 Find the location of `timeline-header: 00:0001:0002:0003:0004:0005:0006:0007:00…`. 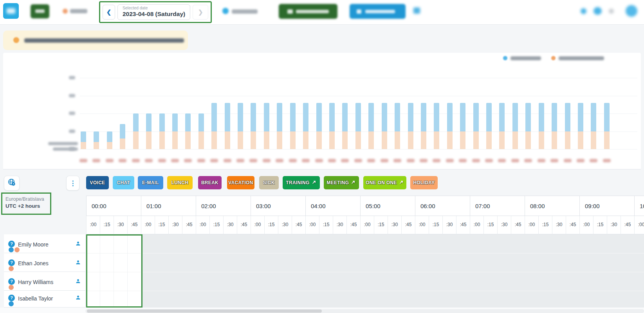

timeline-header: 00:0001:0002:0003:0004:0005:0006:0007:00… is located at coordinates (365, 215).